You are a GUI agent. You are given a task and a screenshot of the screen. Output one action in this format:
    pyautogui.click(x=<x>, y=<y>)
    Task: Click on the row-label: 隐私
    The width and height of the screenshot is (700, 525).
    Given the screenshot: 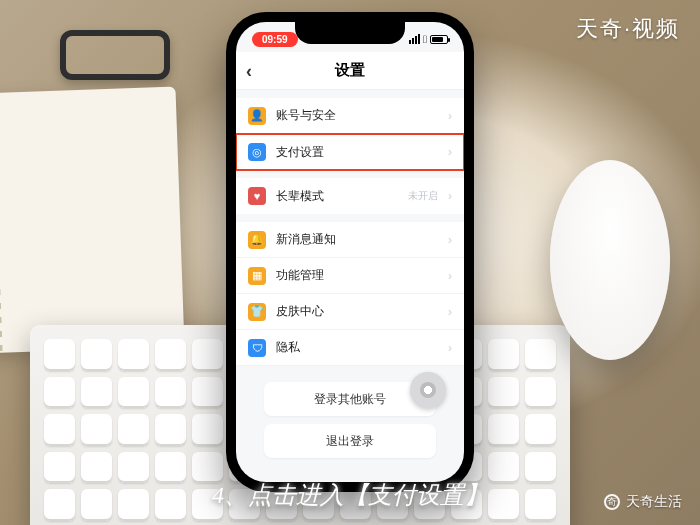 What is the action you would take?
    pyautogui.click(x=352, y=348)
    